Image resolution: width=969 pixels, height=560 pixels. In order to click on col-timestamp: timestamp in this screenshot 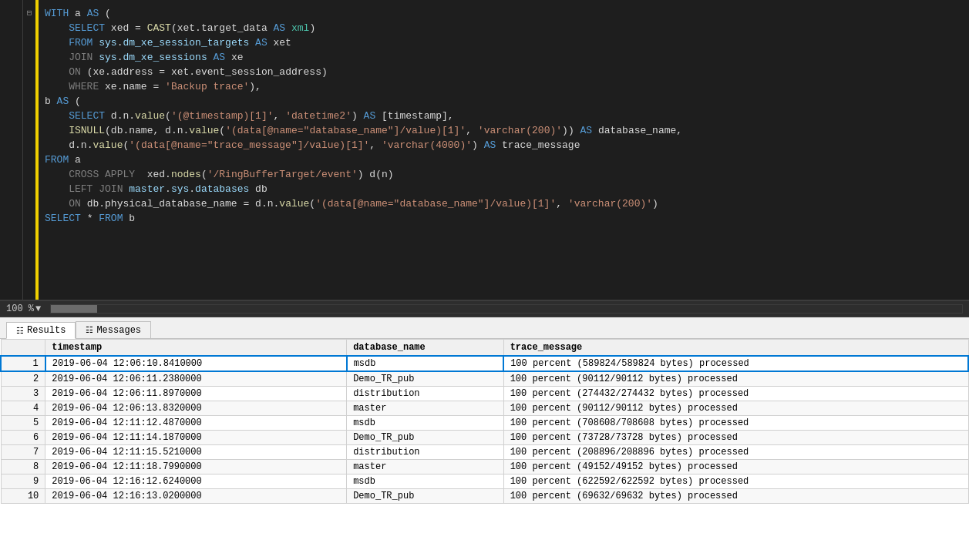, I will do `click(196, 348)`.